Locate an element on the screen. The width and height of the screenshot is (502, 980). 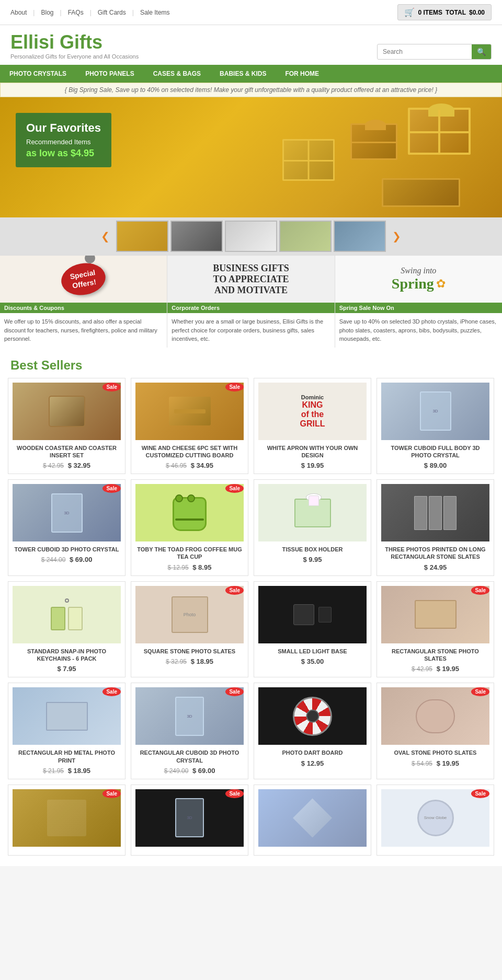
product-price: $ 19.95 is located at coordinates (313, 465).